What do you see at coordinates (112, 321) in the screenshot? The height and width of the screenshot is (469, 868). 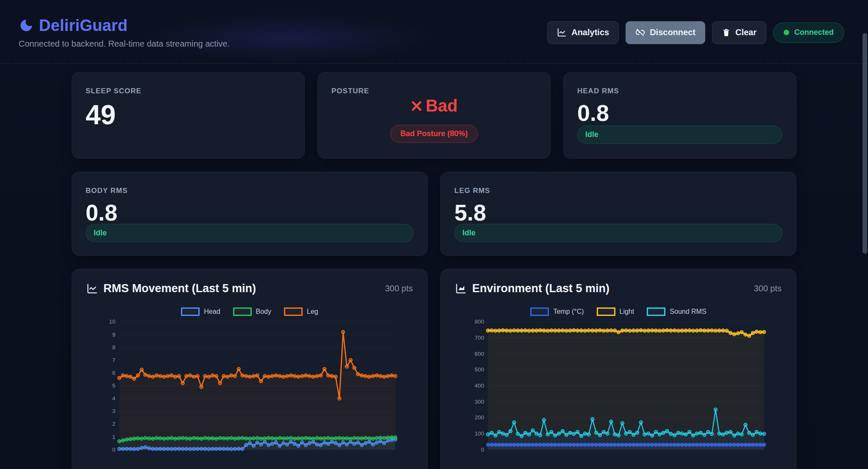 I see `svg-text: 10` at bounding box center [112, 321].